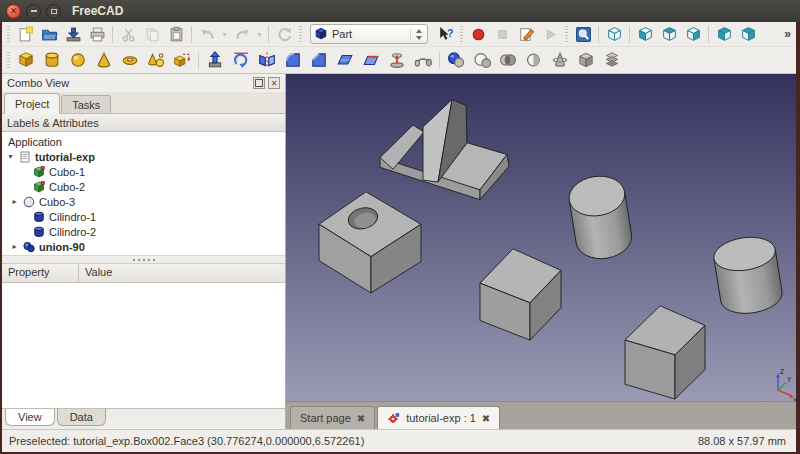 This screenshot has height=454, width=800. What do you see at coordinates (267, 60) in the screenshot?
I see `mirror-button` at bounding box center [267, 60].